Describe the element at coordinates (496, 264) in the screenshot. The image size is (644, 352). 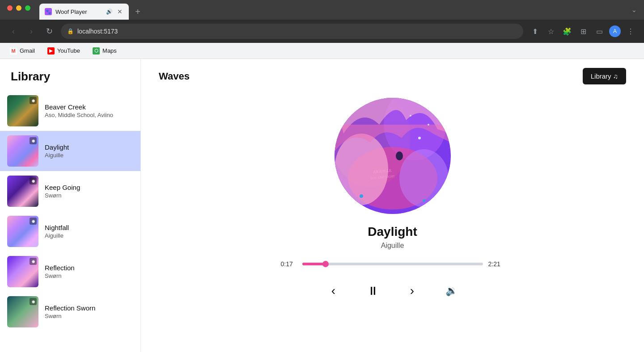
I see `total-time-label: 2:21` at that location.